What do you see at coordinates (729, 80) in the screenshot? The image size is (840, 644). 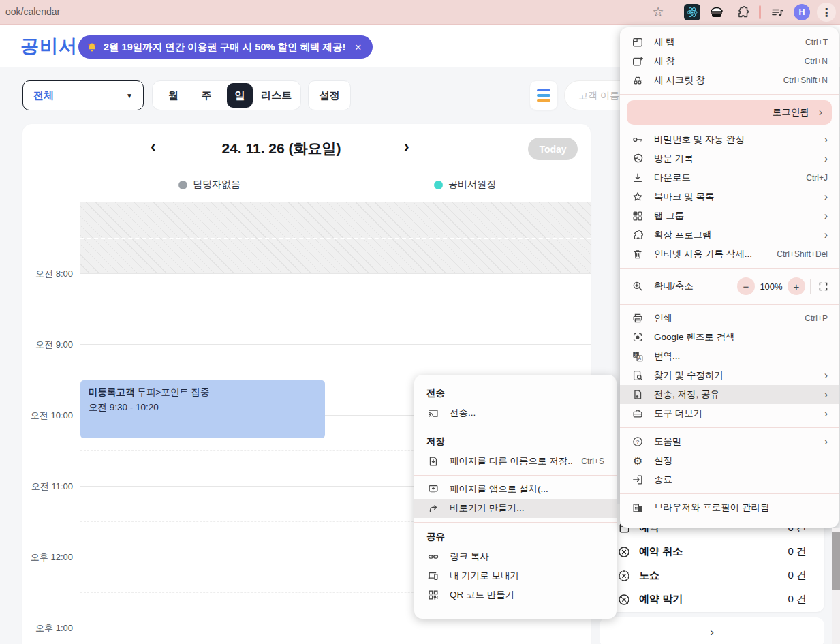 I see `menu-item-new-incognito: 새 시크릿 창 Ctrl+Shift+N` at bounding box center [729, 80].